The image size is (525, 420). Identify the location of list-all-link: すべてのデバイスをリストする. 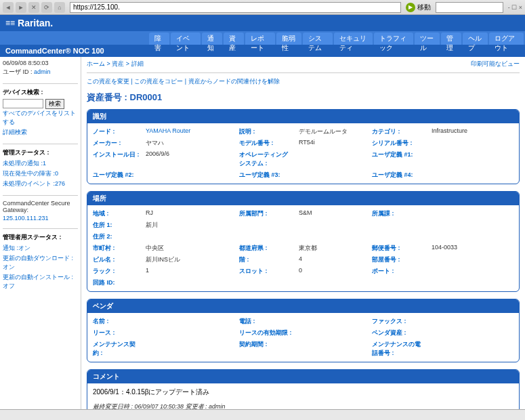
(41, 118).